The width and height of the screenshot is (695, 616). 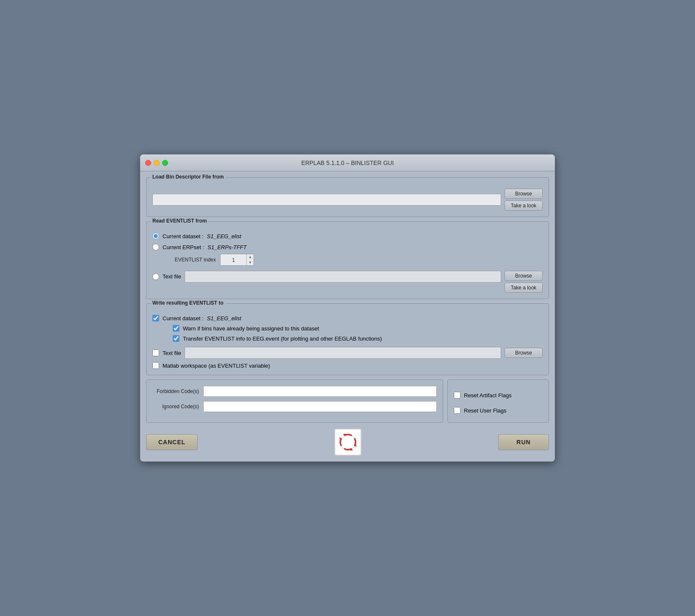 I want to click on load-bin-btn-group: Browse Take a look, so click(x=524, y=200).